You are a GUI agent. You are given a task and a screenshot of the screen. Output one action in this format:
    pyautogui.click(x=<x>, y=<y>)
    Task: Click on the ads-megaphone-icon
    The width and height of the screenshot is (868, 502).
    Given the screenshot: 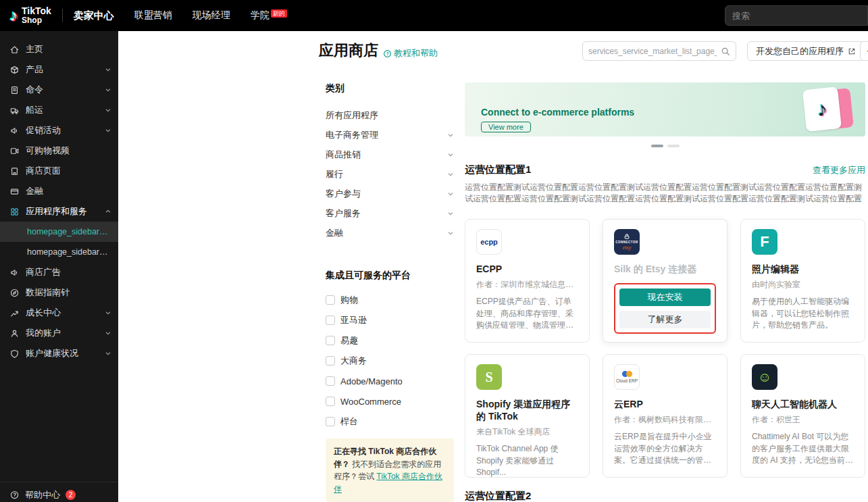 What is the action you would take?
    pyautogui.click(x=15, y=273)
    